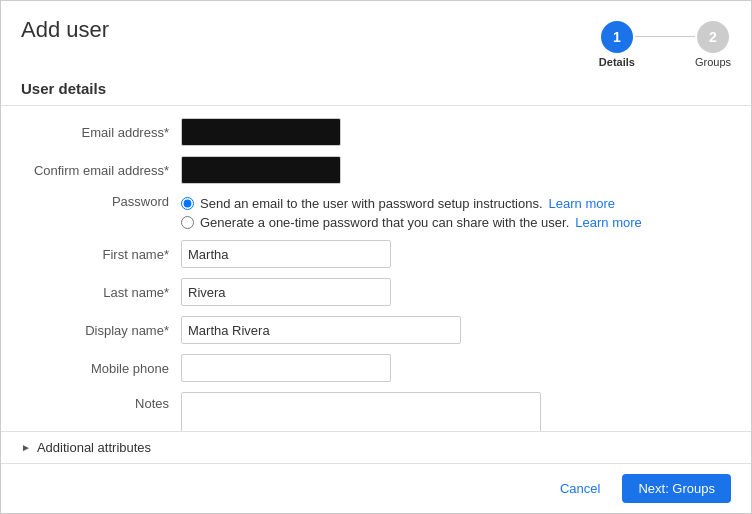  What do you see at coordinates (286, 254) in the screenshot?
I see `first-name-input` at bounding box center [286, 254].